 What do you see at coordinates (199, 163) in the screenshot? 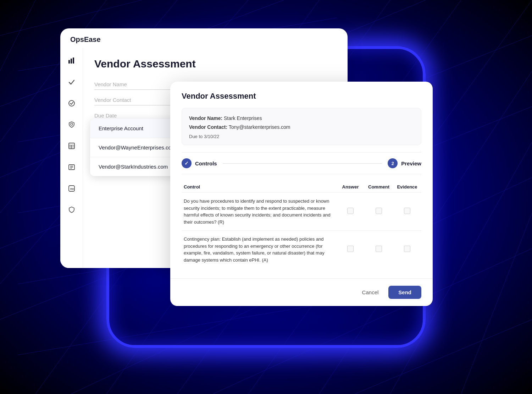
I see `step-1-controls: Controls` at bounding box center [199, 163].